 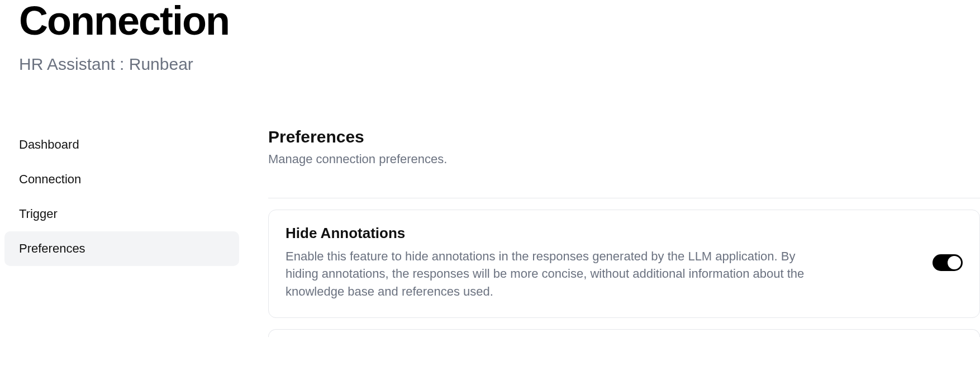 I want to click on divider, so click(x=624, y=198).